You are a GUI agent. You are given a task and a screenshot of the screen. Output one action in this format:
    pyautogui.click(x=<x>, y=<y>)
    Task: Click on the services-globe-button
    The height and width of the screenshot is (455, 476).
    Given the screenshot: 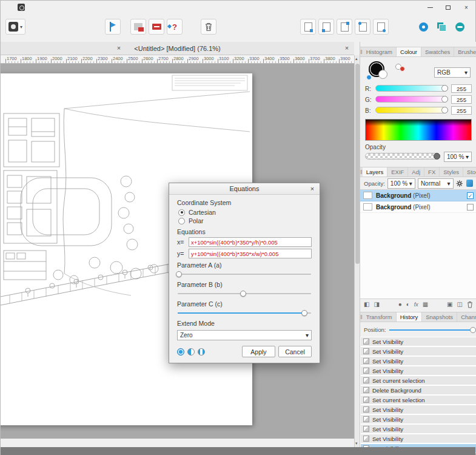 What is the action you would take?
    pyautogui.click(x=460, y=27)
    